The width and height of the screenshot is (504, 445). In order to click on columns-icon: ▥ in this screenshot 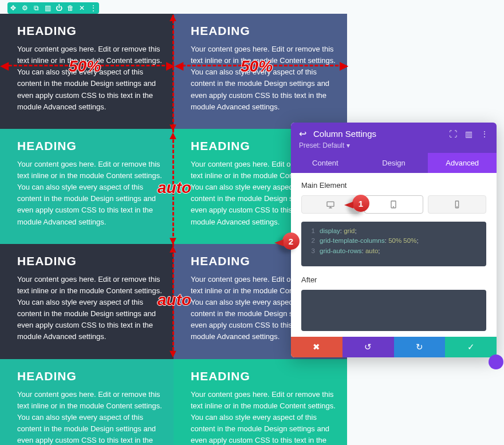, I will do `click(48, 8)`.